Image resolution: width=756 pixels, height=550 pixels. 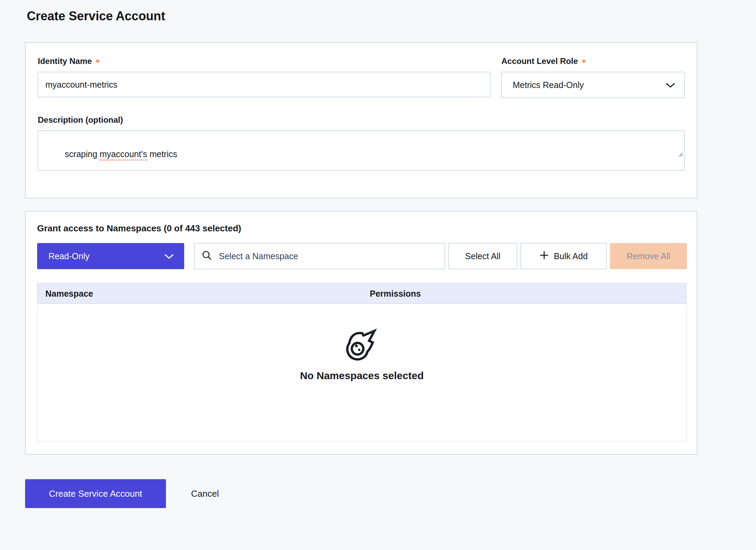 What do you see at coordinates (362, 376) in the screenshot?
I see `empty-state-message: No Namespaces selected` at bounding box center [362, 376].